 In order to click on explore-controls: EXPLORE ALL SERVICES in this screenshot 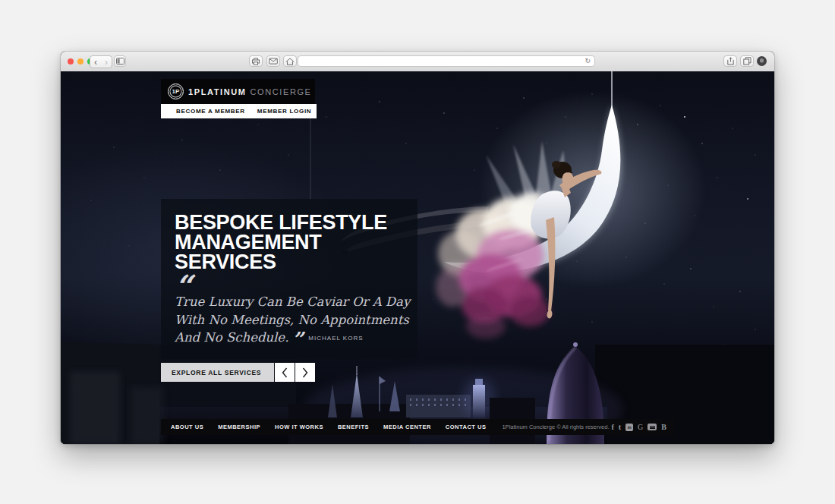, I will do `click(238, 372)`.